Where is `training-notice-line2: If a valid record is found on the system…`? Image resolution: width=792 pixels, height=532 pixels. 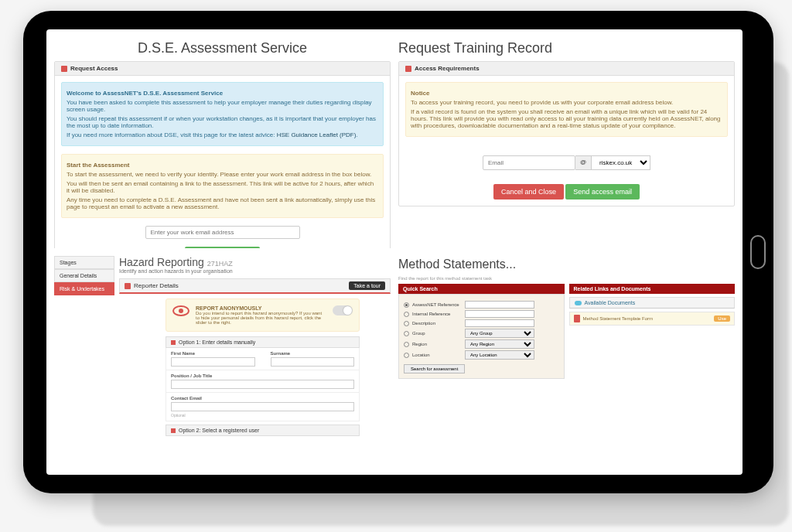
training-notice-line2: If a valid record is found on the system… is located at coordinates (566, 119).